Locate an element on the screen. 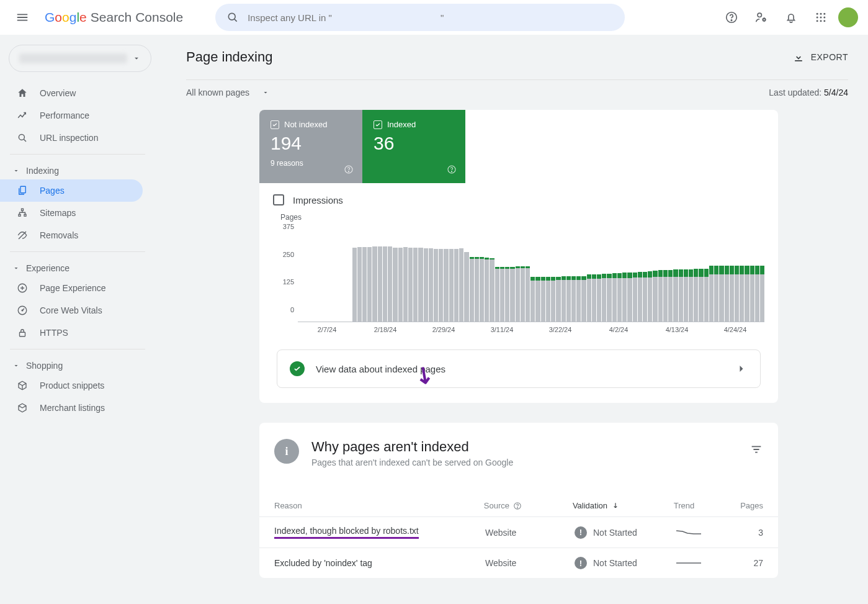 The height and width of the screenshot is (604, 868). help-button is located at coordinates (732, 17).